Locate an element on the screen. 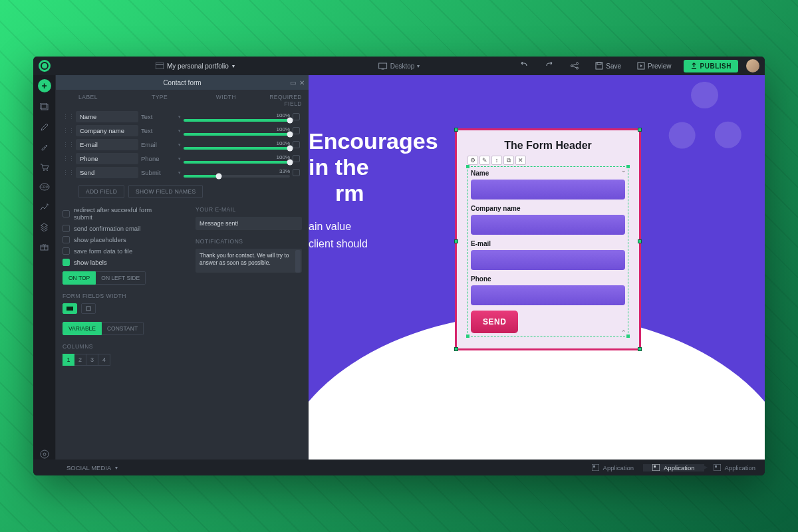 The image size is (798, 532). publish-button: PUBLISH is located at coordinates (711, 66).